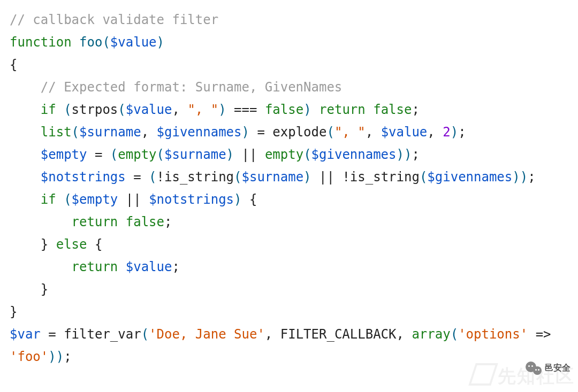 This screenshot has height=392, width=578. I want to click on string: 'Doe, Jane Sue', so click(207, 334).